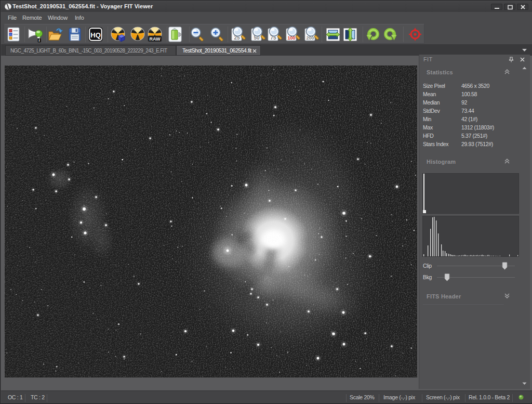 The image size is (532, 404). I want to click on svg-text: RAW, so click(155, 39).